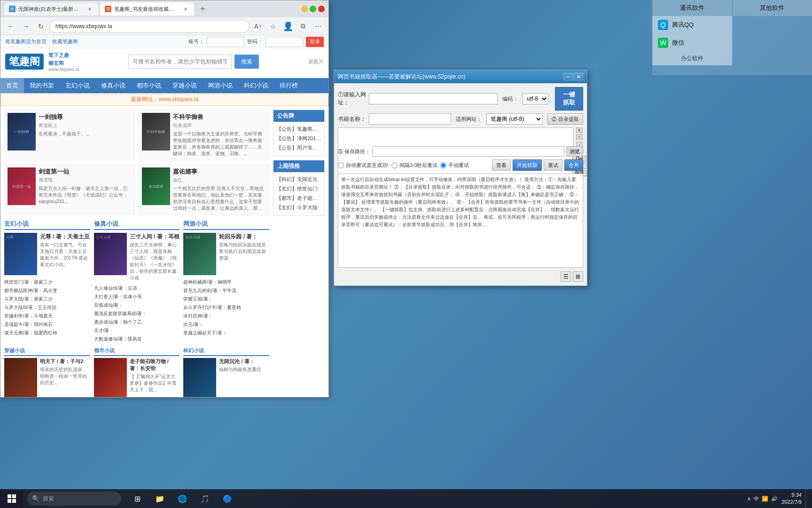 This screenshot has width=812, height=508. Describe the element at coordinates (226, 325) in the screenshot. I see `wangyou-list-item-6: 次元/著：` at that location.